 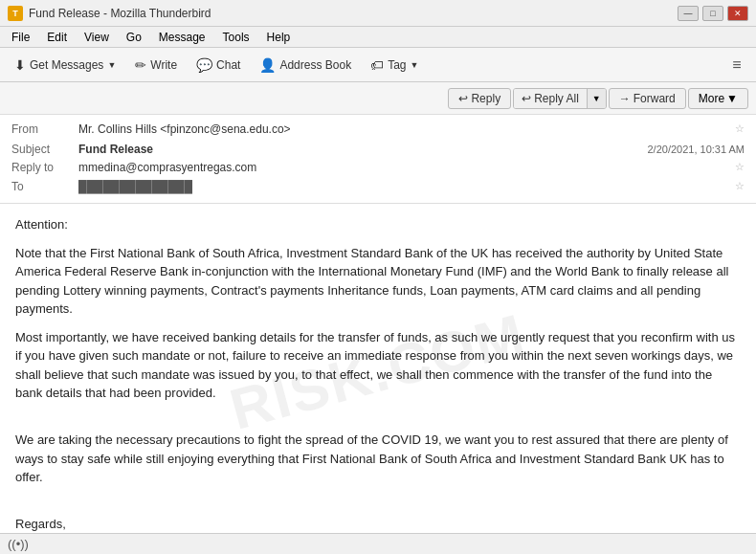 What do you see at coordinates (45, 167) in the screenshot?
I see `reply-to-label: Reply to` at bounding box center [45, 167].